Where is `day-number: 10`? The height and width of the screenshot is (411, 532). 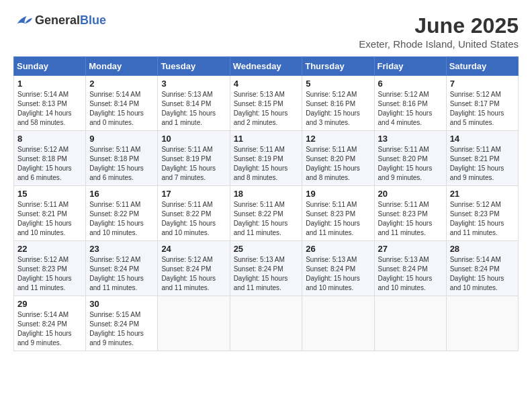
day-number: 10 is located at coordinates (193, 138).